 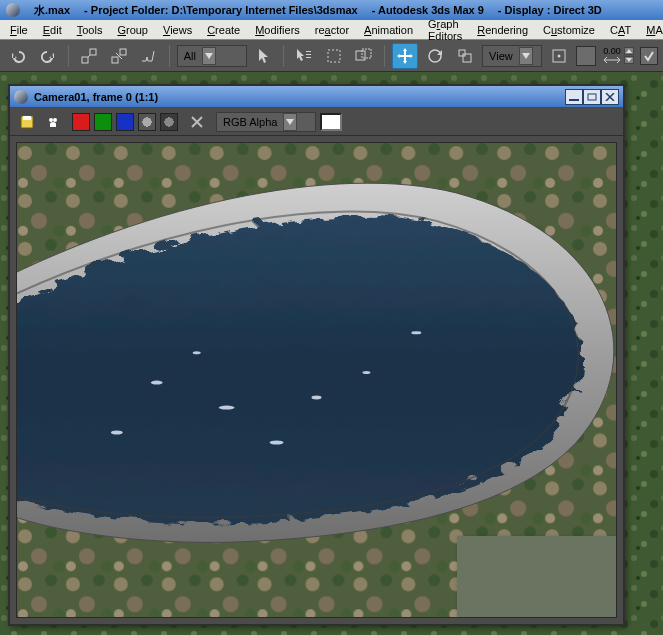 I want to click on menu-file: File, so click(x=19, y=30).